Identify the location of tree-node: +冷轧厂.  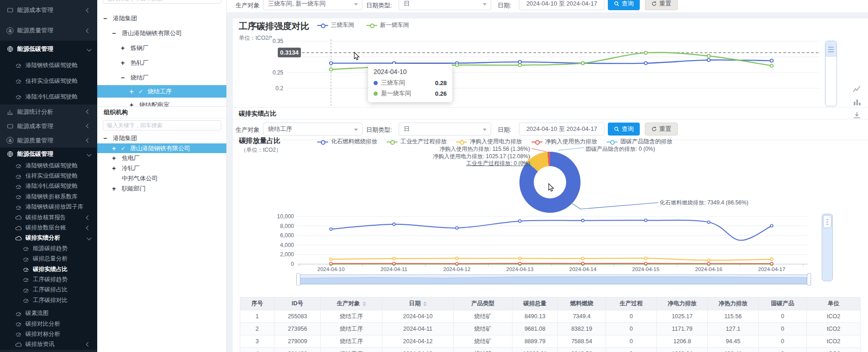
(162, 168).